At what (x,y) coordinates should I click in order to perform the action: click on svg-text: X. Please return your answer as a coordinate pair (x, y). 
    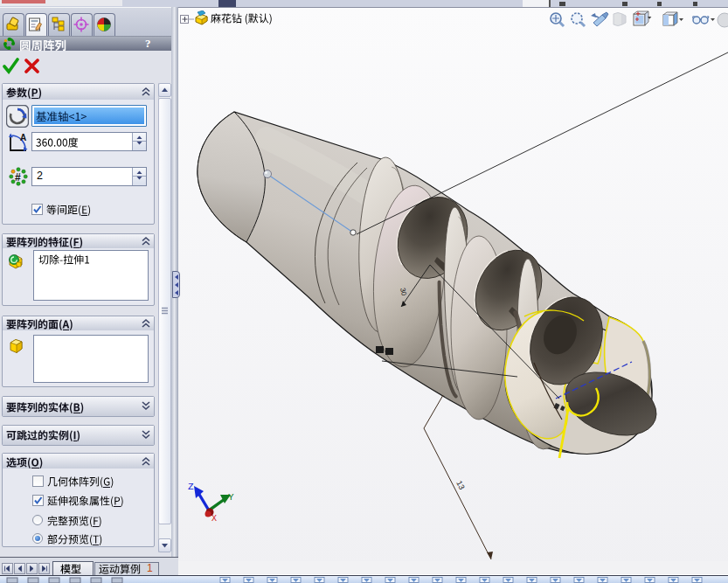
    Looking at the image, I should click on (214, 519).